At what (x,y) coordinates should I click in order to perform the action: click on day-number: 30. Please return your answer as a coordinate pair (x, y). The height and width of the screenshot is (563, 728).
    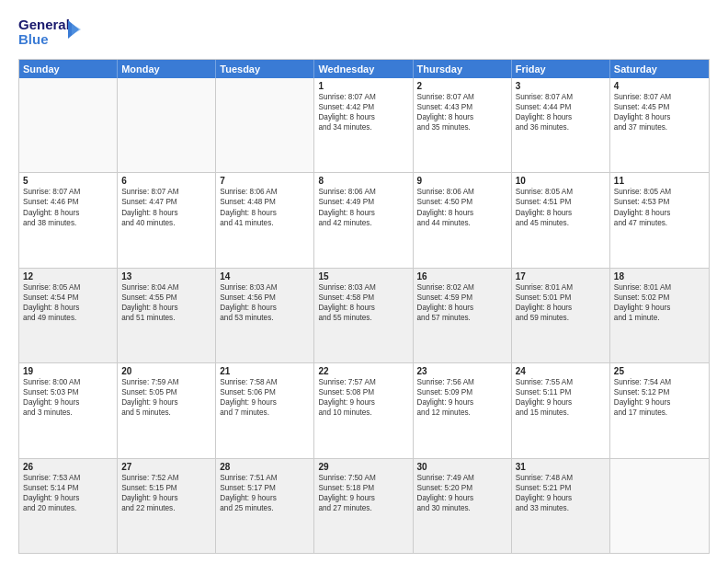
    Looking at the image, I should click on (462, 467).